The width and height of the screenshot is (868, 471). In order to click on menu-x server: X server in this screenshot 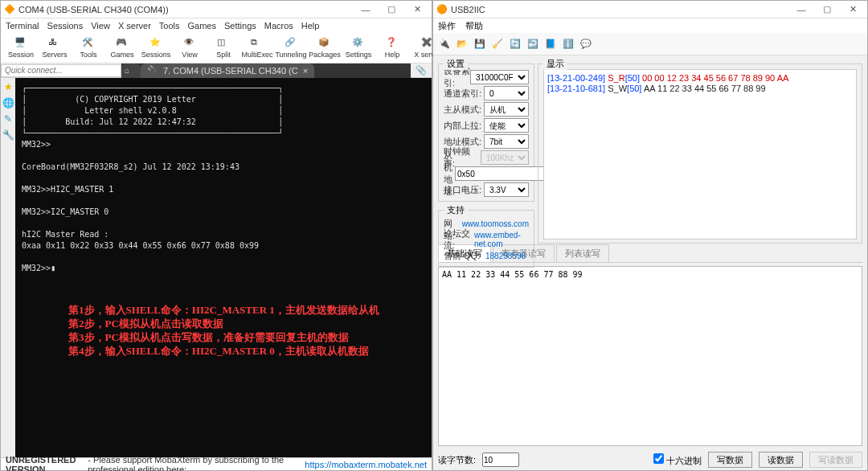, I will do `click(135, 26)`.